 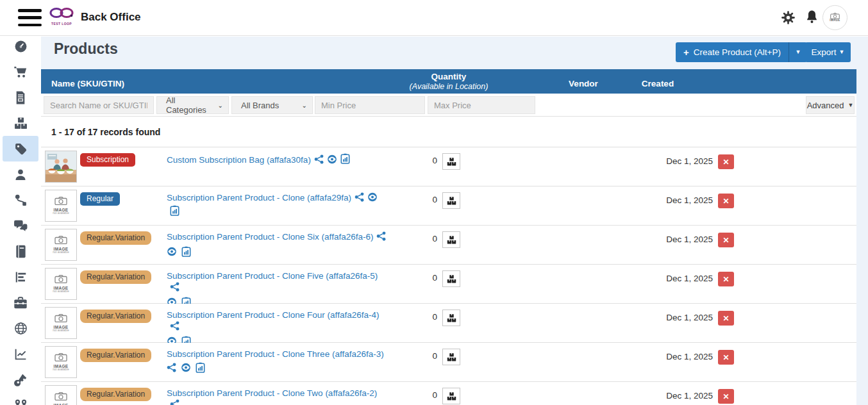 What do you see at coordinates (828, 53) in the screenshot?
I see `export-button: Export ▼` at bounding box center [828, 53].